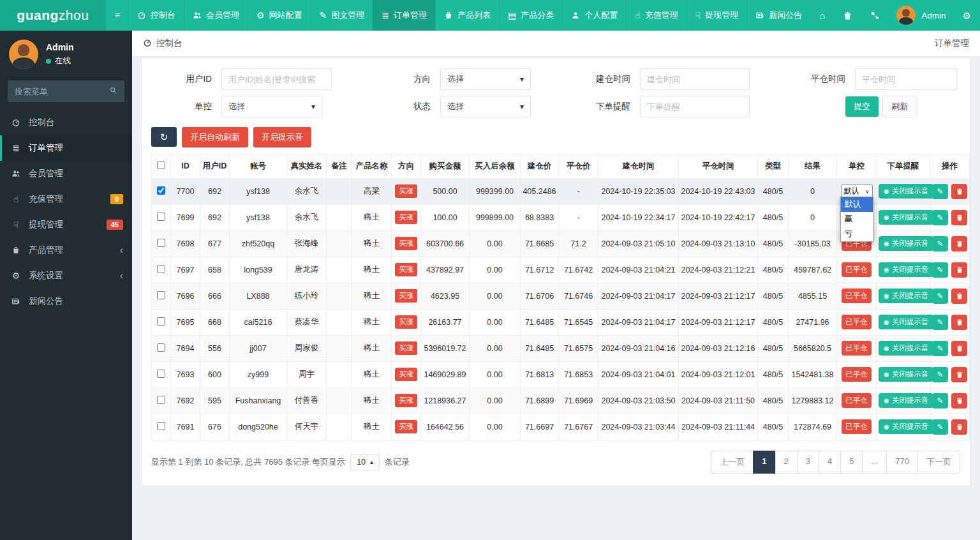  I want to click on nav-item-gauge: 控制台, so click(156, 15).